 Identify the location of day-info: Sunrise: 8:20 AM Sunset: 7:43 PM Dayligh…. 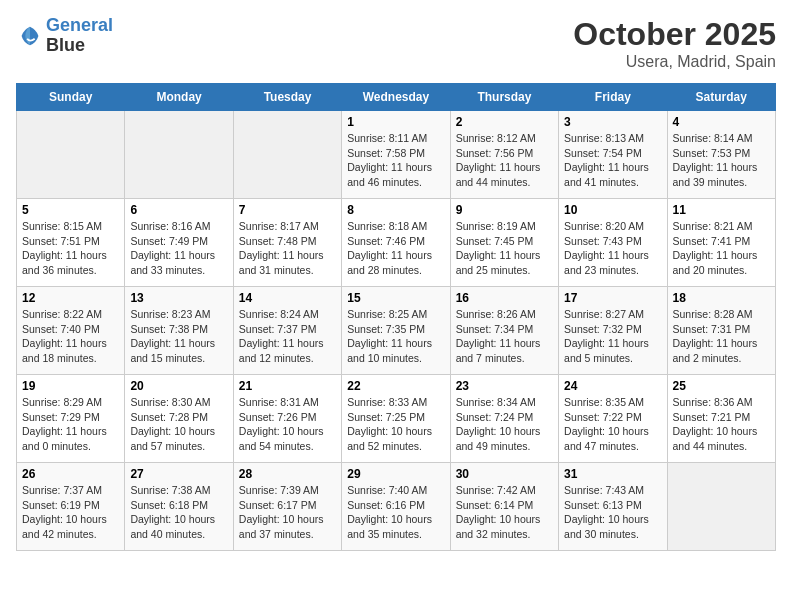
(612, 248).